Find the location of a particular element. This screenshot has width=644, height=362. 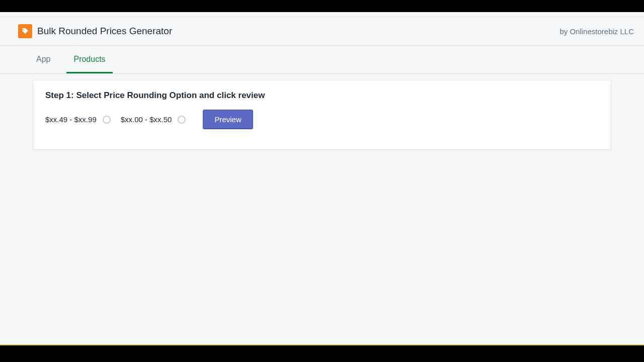

option-2-label: $xx.00 - $xx.50 is located at coordinates (146, 120).